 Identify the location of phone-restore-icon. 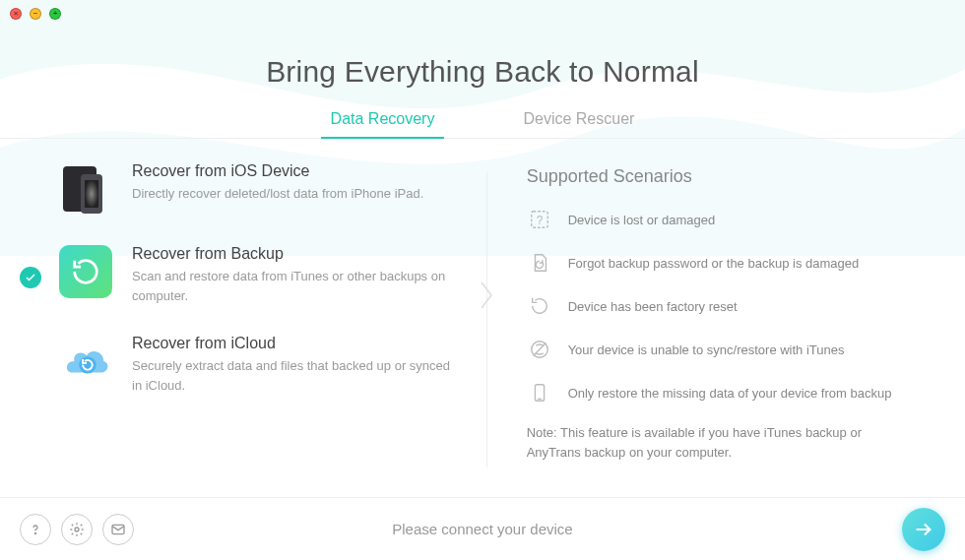
(540, 393).